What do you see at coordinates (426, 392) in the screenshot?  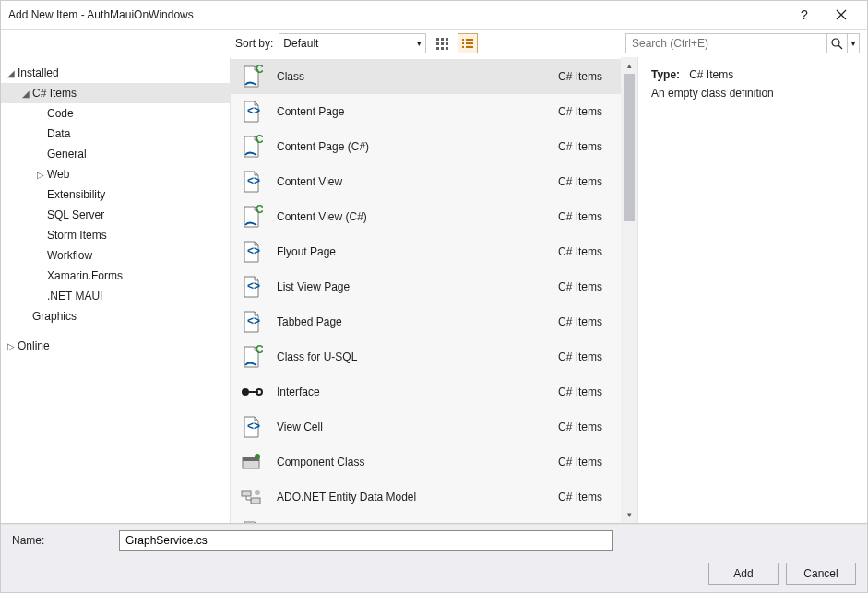 I see `template-row: InterfaceC# Items` at bounding box center [426, 392].